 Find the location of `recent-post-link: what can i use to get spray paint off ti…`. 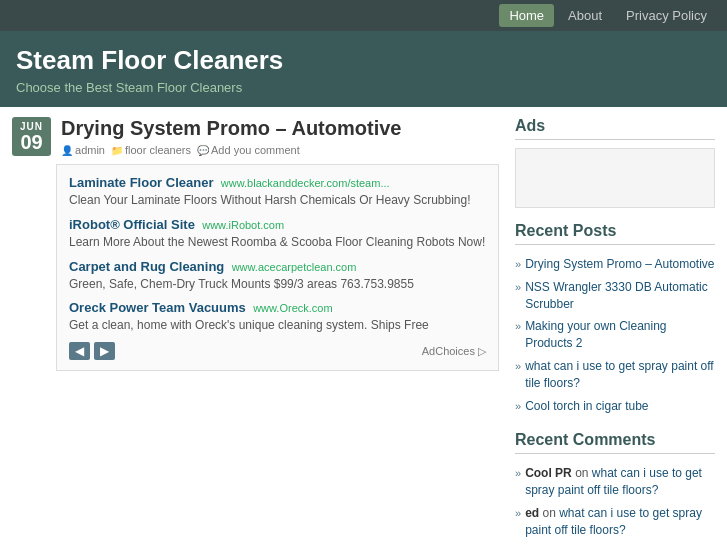

recent-post-link: what can i use to get spray paint off ti… is located at coordinates (620, 375).